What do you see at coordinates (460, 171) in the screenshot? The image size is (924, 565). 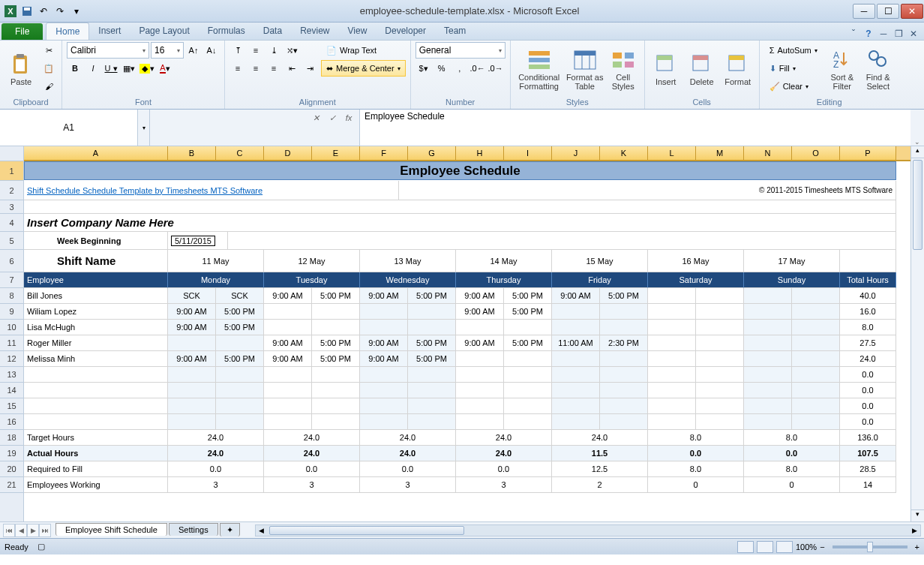 I see `title-cell: Employee Schedule` at bounding box center [460, 171].